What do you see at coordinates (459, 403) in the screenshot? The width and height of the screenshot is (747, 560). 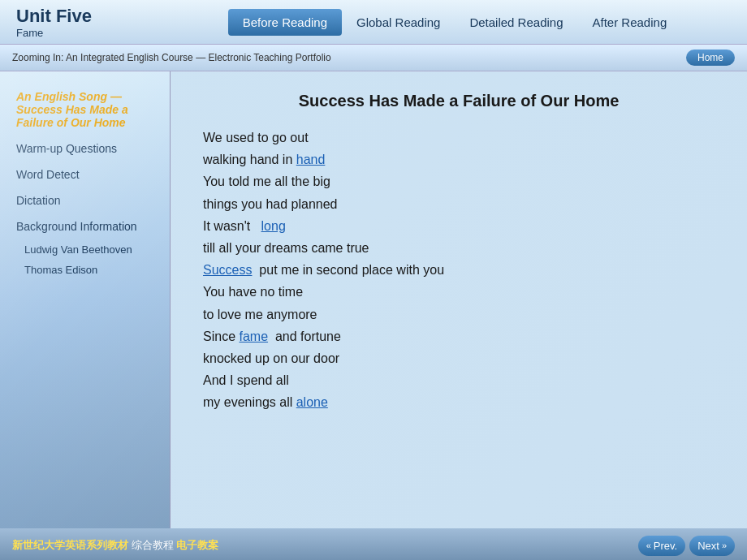 I see `poem-line-13: my evenings all alone` at bounding box center [459, 403].